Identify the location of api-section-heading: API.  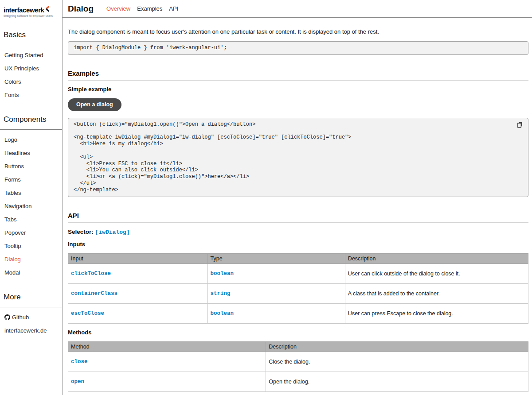
(298, 217).